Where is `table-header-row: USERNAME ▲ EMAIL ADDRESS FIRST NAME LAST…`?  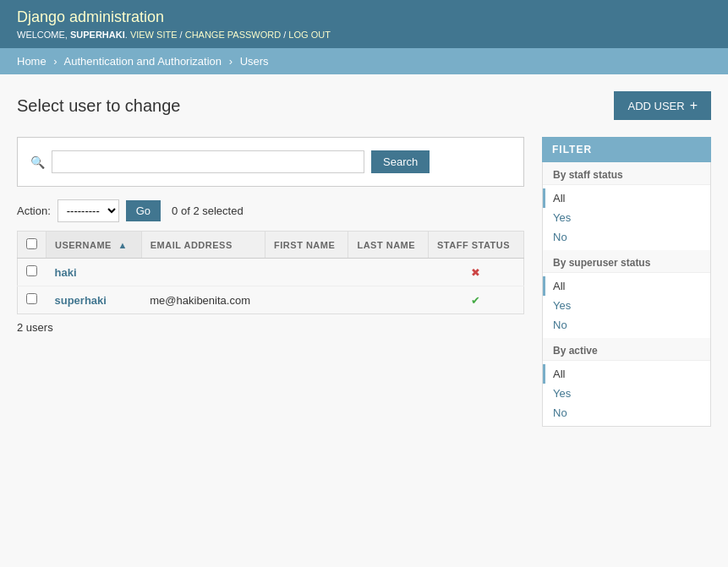 table-header-row: USERNAME ▲ EMAIL ADDRESS FIRST NAME LAST… is located at coordinates (271, 245).